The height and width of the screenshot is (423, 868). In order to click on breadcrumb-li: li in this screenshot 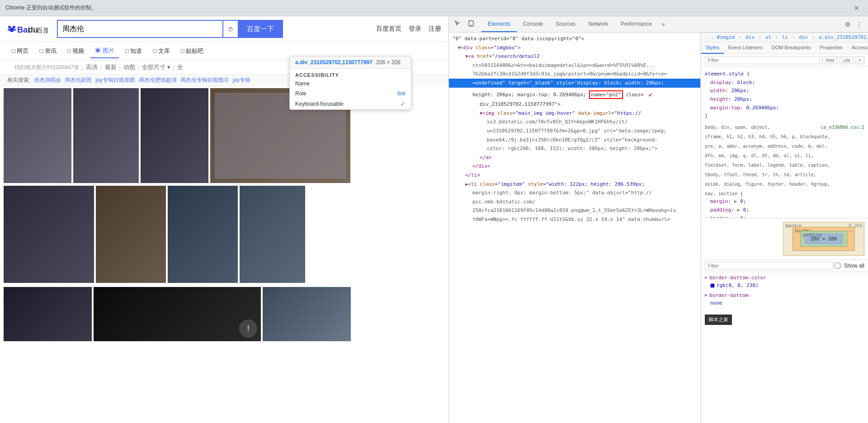, I will do `click(785, 37)`.